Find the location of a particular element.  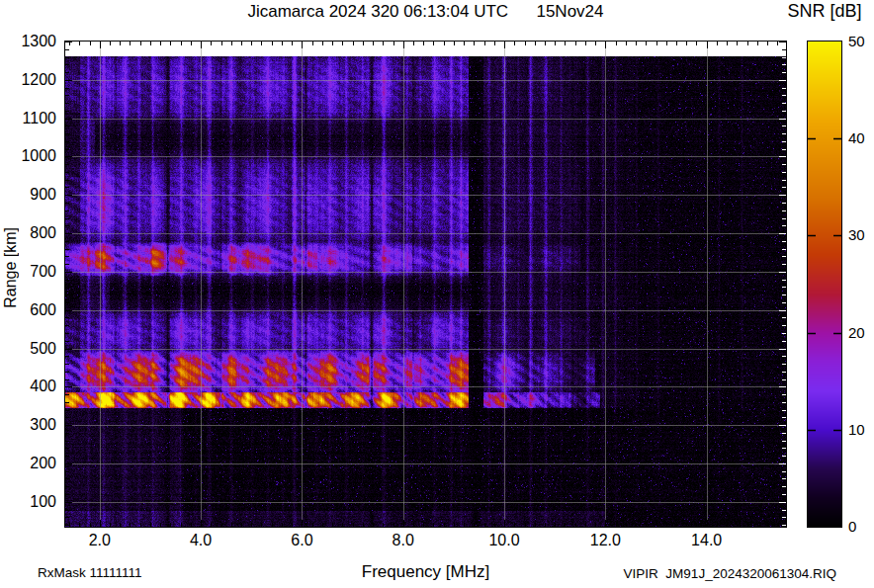

y-tick-label: 300 is located at coordinates (32, 425).